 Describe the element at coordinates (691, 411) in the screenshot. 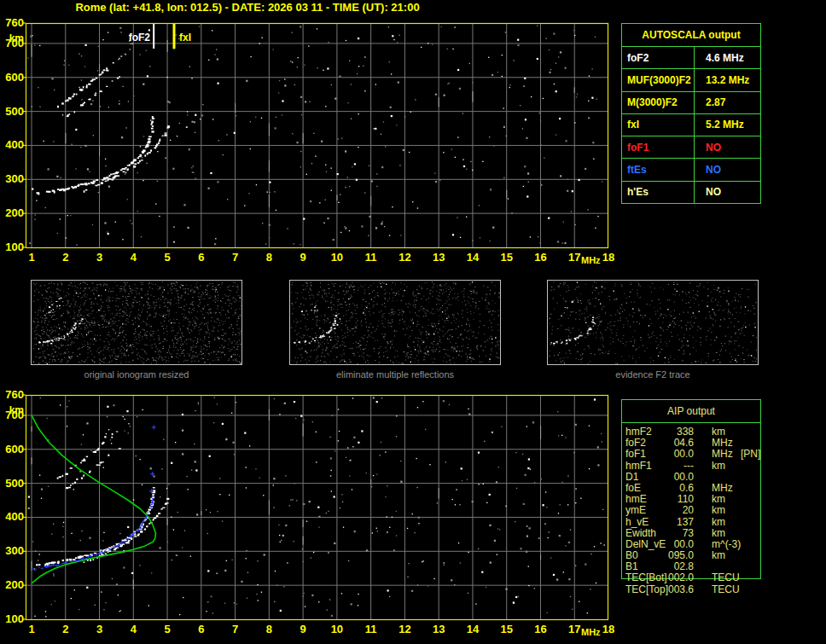

I see `aip-box-title: AIP output` at that location.